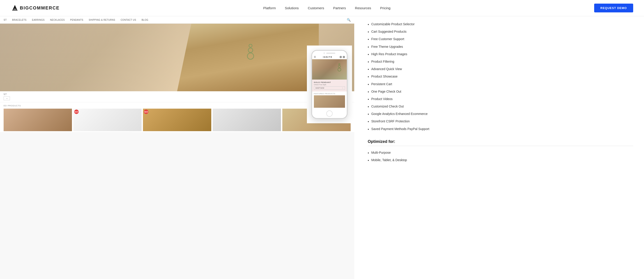  Describe the element at coordinates (320, 88) in the screenshot. I see `mobile-shop-label: SHOP NOW` at that location.